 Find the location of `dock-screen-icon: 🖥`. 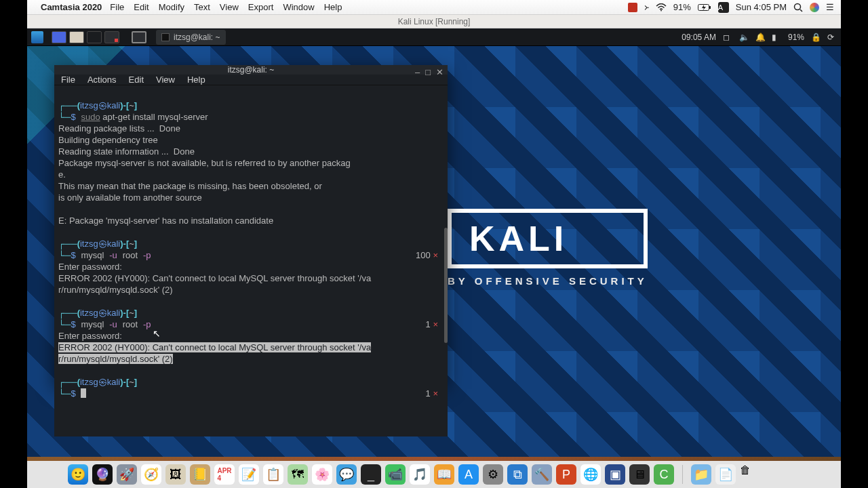

dock-screen-icon: 🖥 is located at coordinates (639, 474).